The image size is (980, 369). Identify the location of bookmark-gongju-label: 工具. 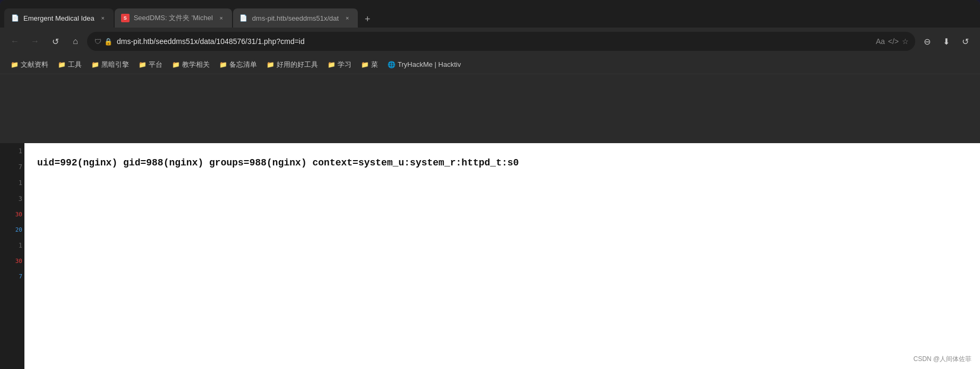
(75, 65).